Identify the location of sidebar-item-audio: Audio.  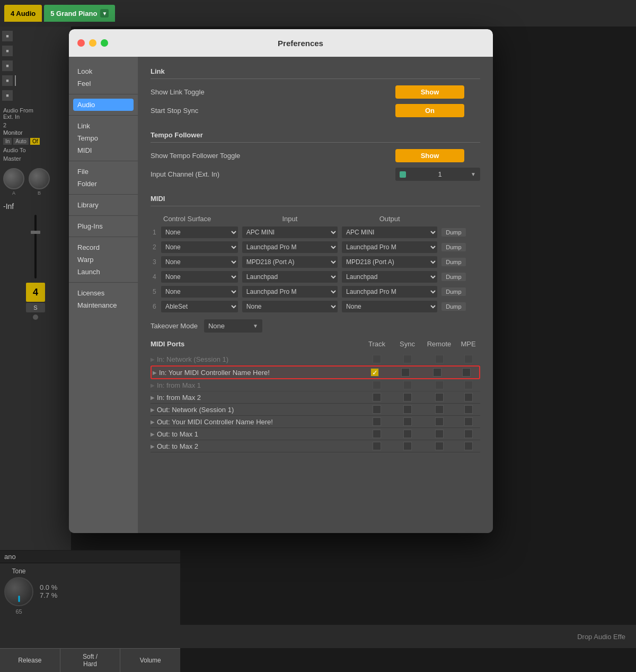
(103, 105).